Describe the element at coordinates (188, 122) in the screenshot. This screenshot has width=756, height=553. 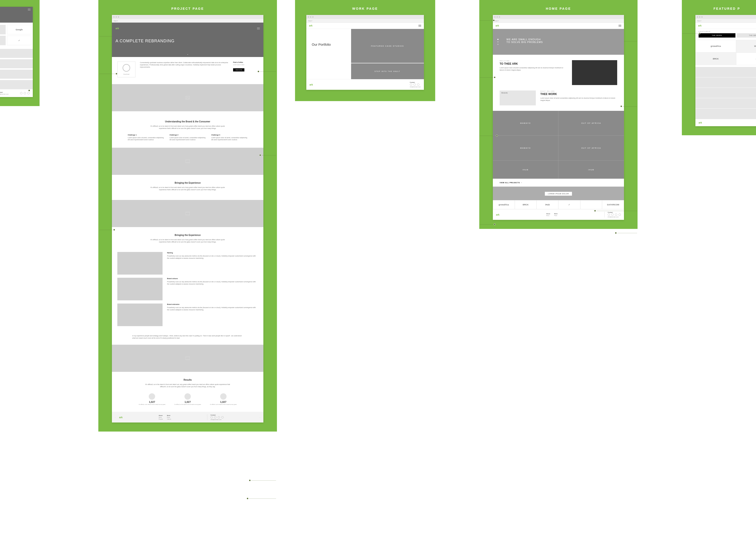
I see `section-heading: Understanding the Brand & the Consumer` at that location.